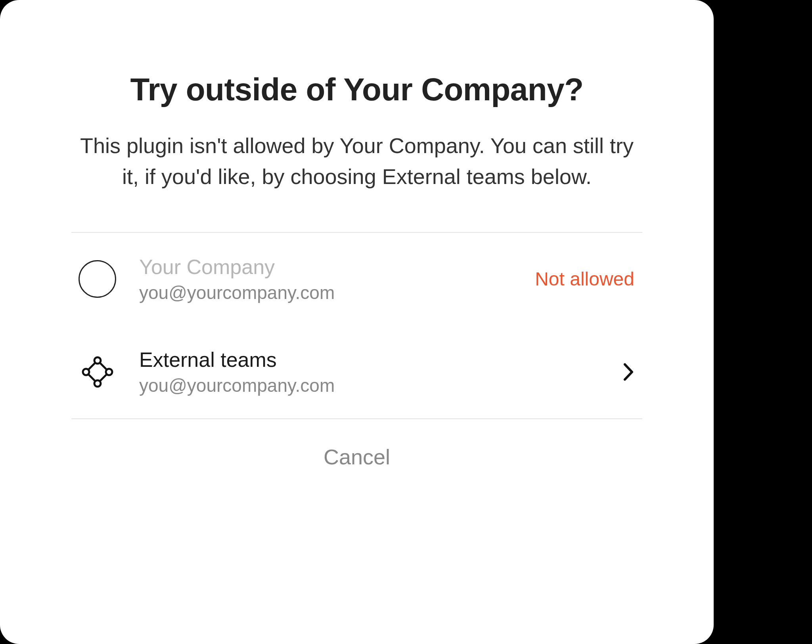 The height and width of the screenshot is (644, 812). What do you see at coordinates (357, 457) in the screenshot?
I see `cancel-button: Cancel` at bounding box center [357, 457].